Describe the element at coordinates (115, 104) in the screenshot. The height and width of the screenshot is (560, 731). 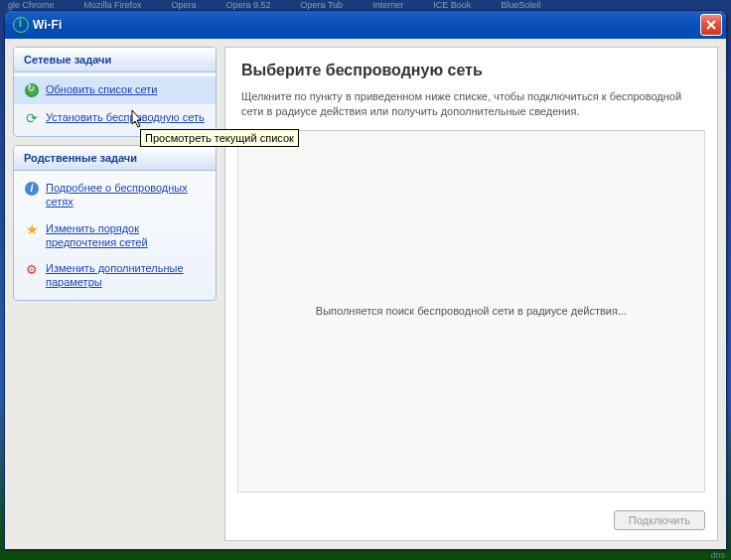
I see `network-tasks-body: Обновить список сети ⟳ Установить беспро…` at that location.